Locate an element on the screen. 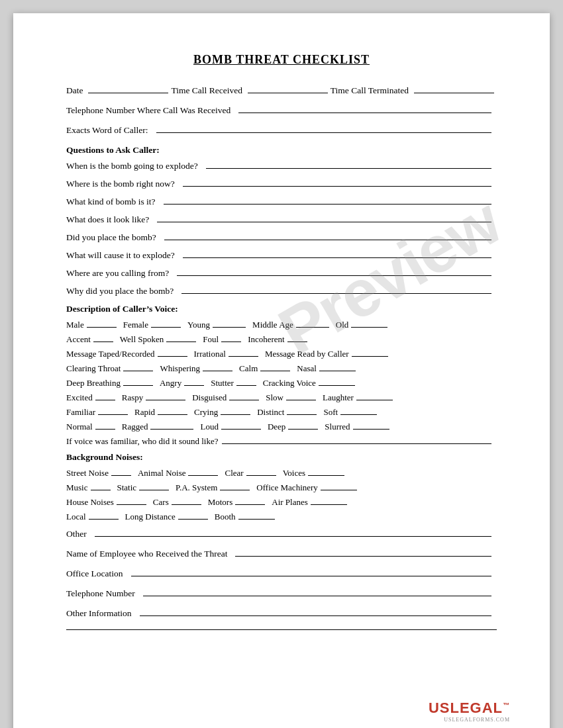 The image size is (563, 728). vi-young: Young is located at coordinates (218, 325).